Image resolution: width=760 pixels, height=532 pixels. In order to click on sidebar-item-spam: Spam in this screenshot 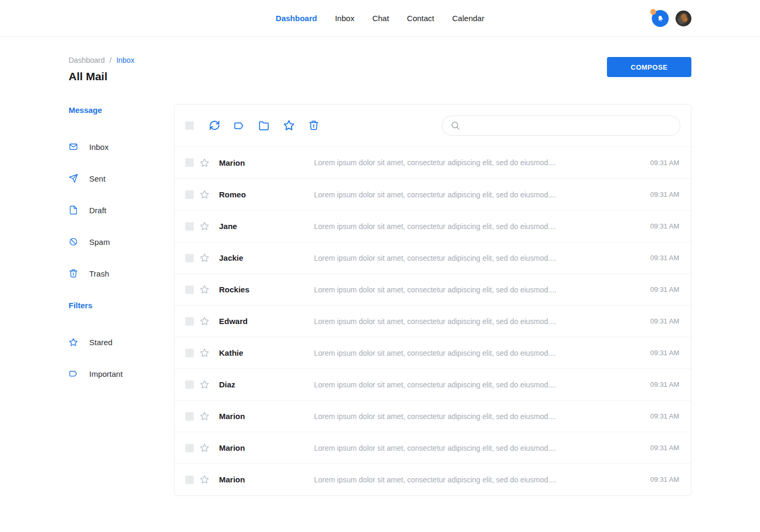, I will do `click(121, 242)`.